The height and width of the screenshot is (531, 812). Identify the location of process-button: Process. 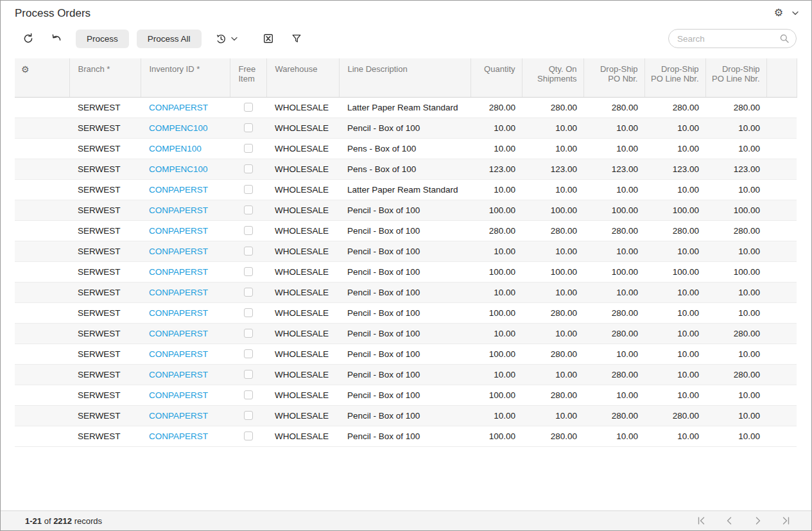
(103, 39).